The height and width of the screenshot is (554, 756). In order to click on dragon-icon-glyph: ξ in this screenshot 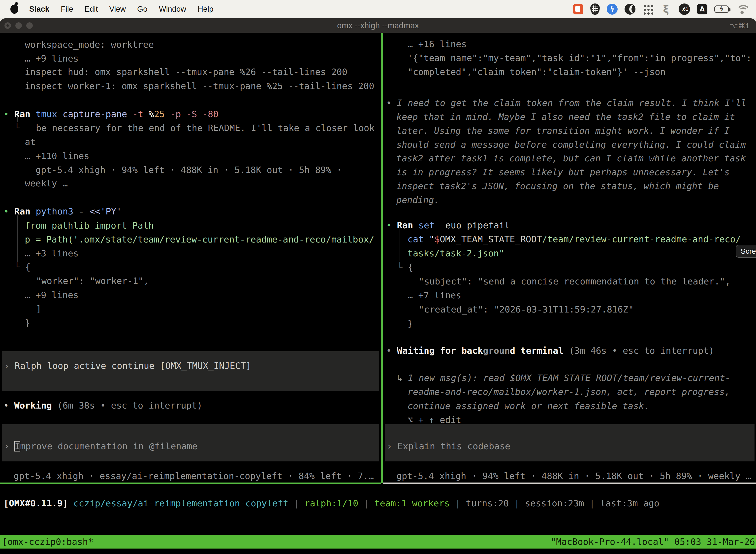, I will do `click(666, 9)`.